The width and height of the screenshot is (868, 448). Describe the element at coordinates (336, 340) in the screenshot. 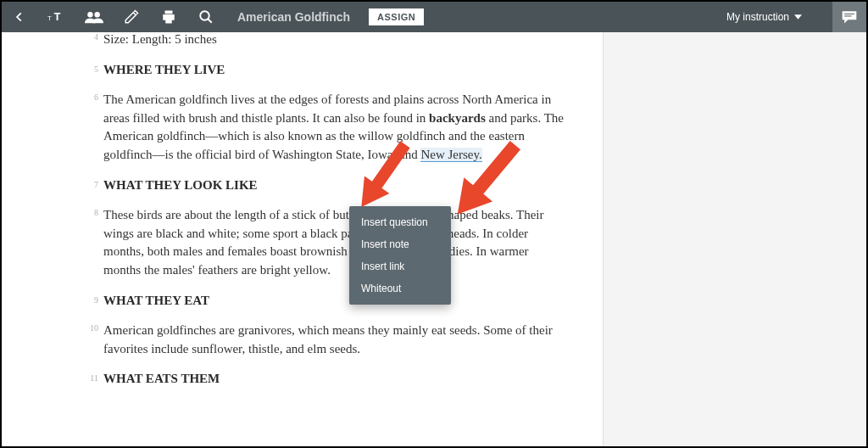

I see `paragraph: American goldfinches are granivores, whi…` at that location.